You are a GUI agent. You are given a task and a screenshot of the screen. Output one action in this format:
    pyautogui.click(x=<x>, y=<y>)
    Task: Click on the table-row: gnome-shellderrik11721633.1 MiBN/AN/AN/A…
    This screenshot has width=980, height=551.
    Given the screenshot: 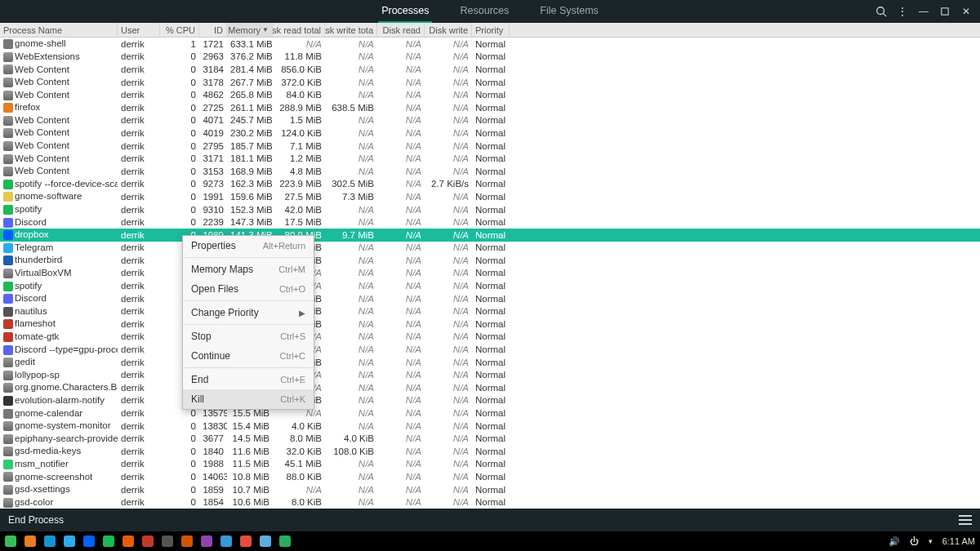 What is the action you would take?
    pyautogui.click(x=490, y=44)
    